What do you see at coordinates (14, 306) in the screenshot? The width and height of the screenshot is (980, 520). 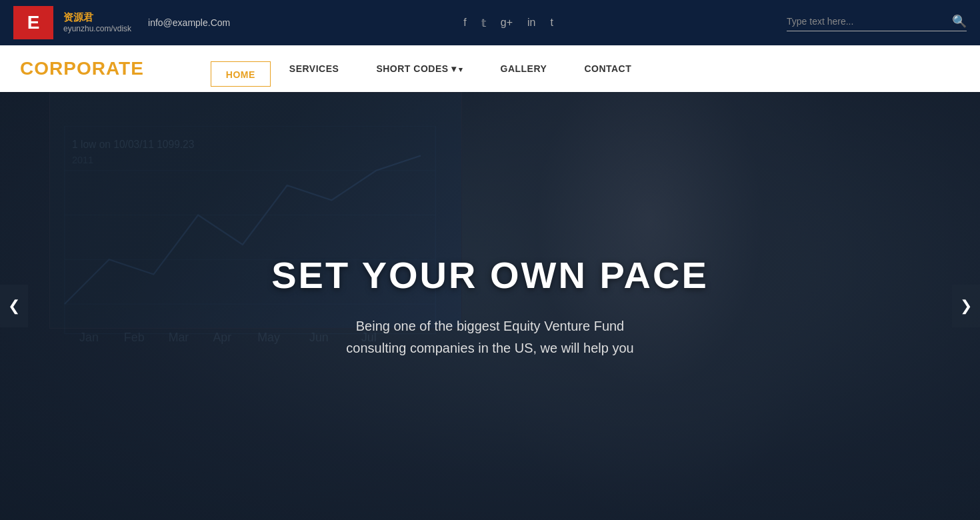 I see `chevron-left-icon: ❮` at bounding box center [14, 306].